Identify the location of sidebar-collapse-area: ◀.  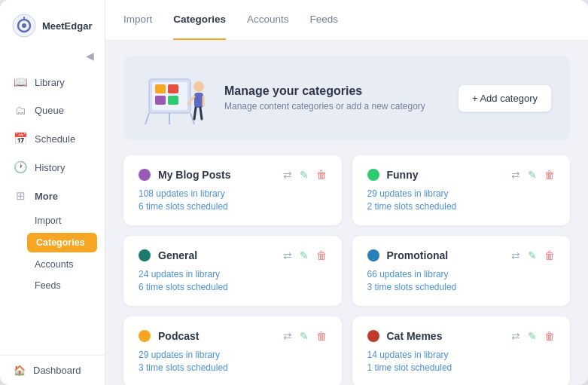
(53, 59).